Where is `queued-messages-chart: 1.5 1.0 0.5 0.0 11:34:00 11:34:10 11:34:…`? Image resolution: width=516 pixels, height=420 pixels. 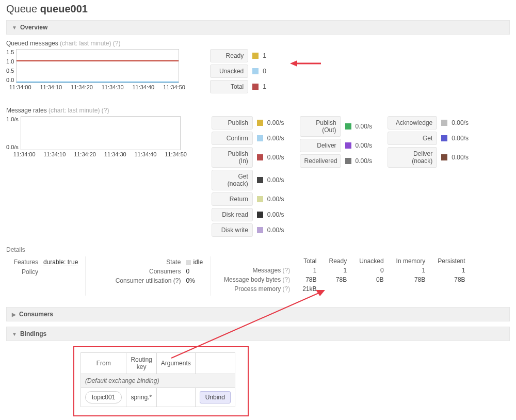 queued-messages-chart: 1.5 1.0 0.5 0.0 11:34:00 11:34:10 11:34:… is located at coordinates (98, 70).